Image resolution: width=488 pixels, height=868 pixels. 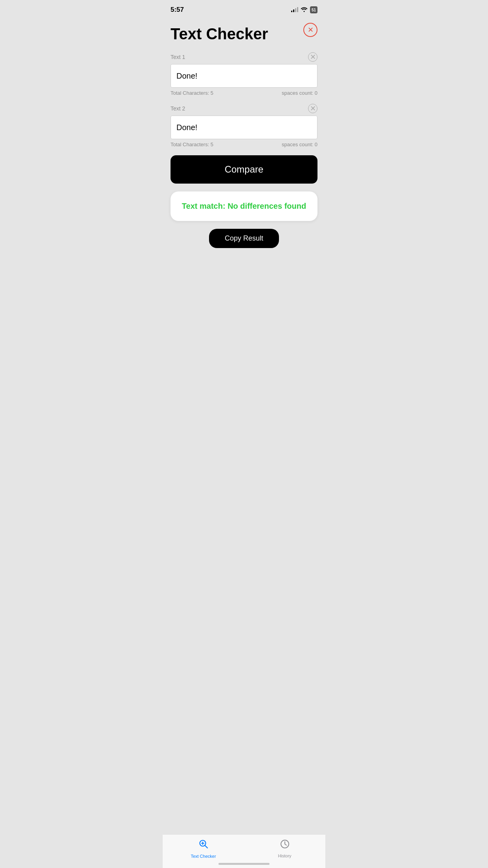 What do you see at coordinates (178, 108) in the screenshot?
I see `text-field-2-label: Text 2` at bounding box center [178, 108].